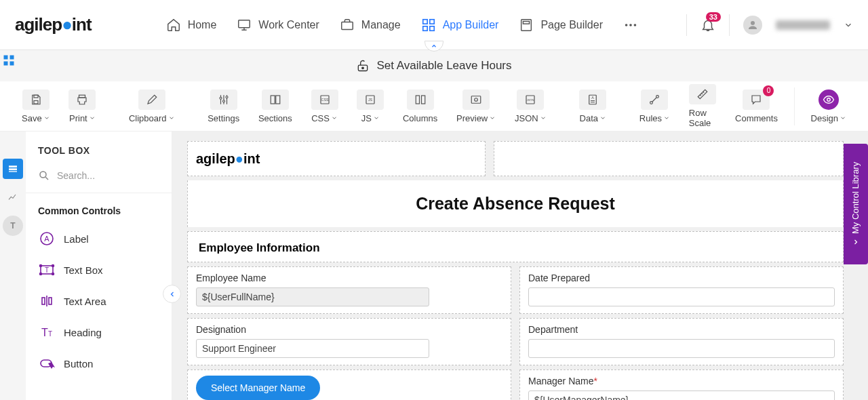 This screenshot has width=868, height=400. What do you see at coordinates (682, 297) in the screenshot?
I see `date-prepared-input` at bounding box center [682, 297].